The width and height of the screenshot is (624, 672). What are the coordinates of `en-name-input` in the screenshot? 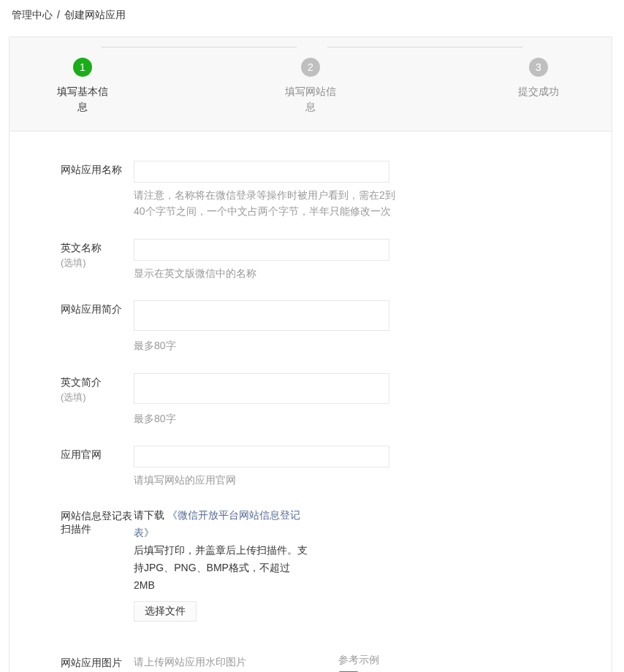 It's located at (262, 250).